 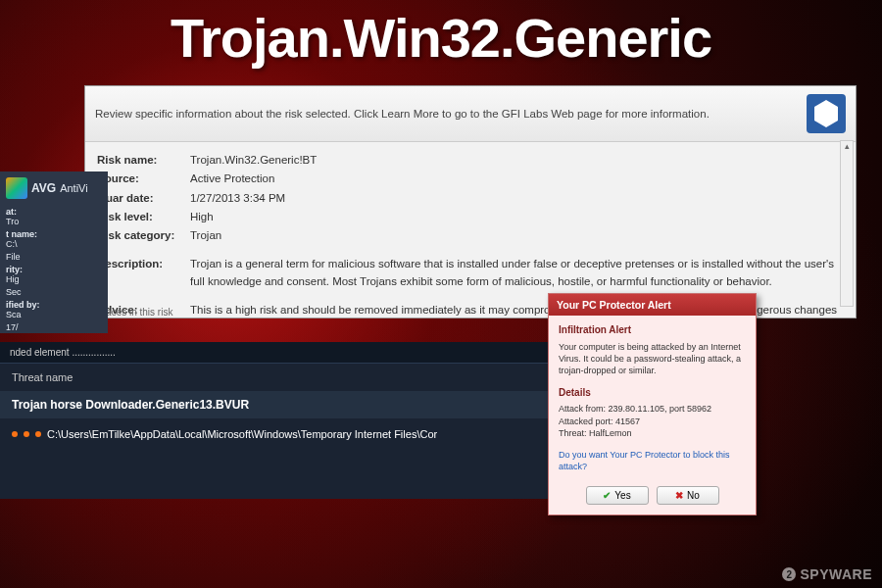 I want to click on threat-path-text: C:\Users\EmTilke\AppData\Local\Microsoft…, so click(x=242, y=434).